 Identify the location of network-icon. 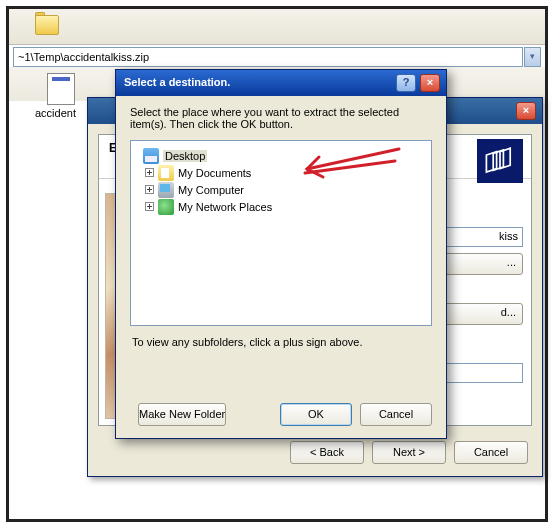
(166, 207).